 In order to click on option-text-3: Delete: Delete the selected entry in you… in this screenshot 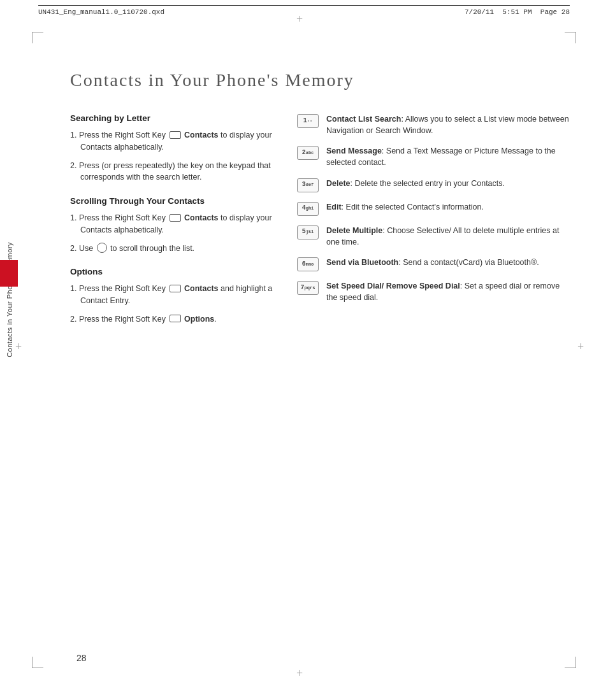, I will do `click(448, 183)`.